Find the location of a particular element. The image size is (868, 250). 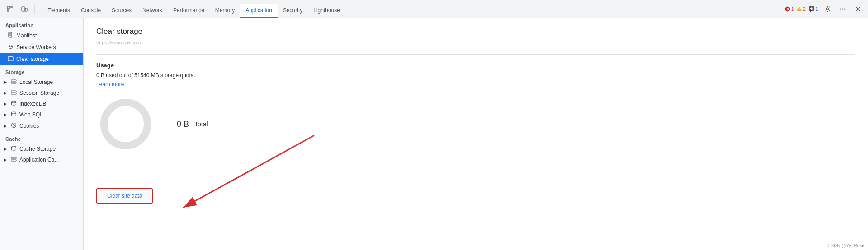

clear-btn-wrapper: Clear site data is located at coordinates (125, 196).